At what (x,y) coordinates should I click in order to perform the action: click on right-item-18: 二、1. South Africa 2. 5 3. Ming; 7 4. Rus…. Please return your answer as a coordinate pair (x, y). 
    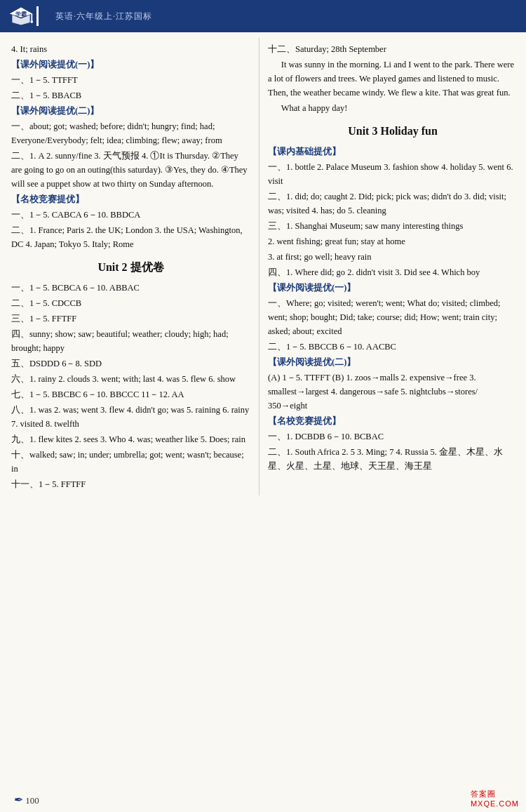
    Looking at the image, I should click on (393, 459).